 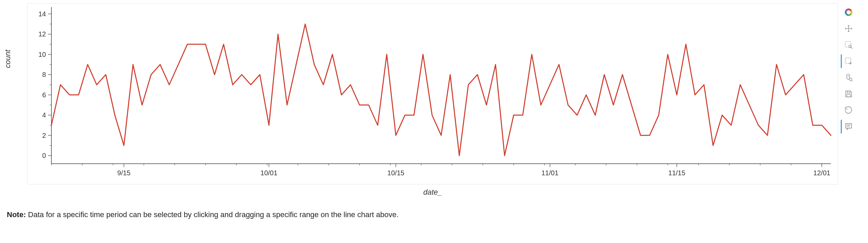 I want to click on y-tick-label: 12, so click(x=42, y=34).